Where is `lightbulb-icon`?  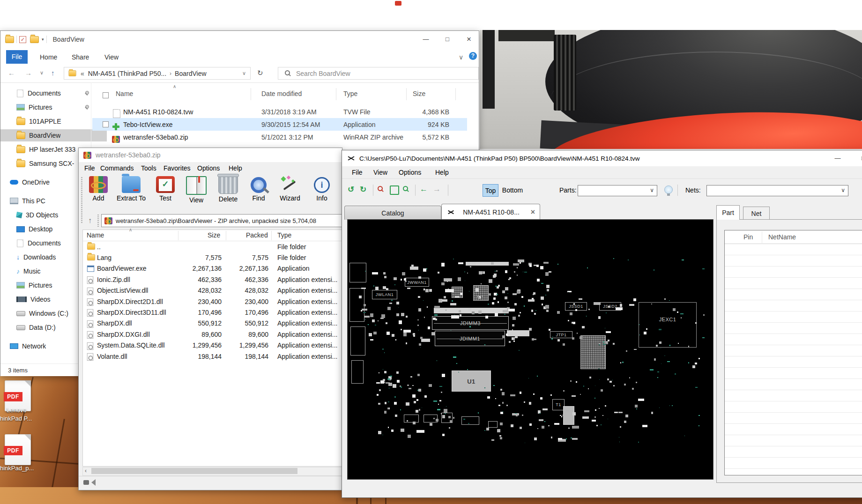 lightbulb-icon is located at coordinates (669, 190).